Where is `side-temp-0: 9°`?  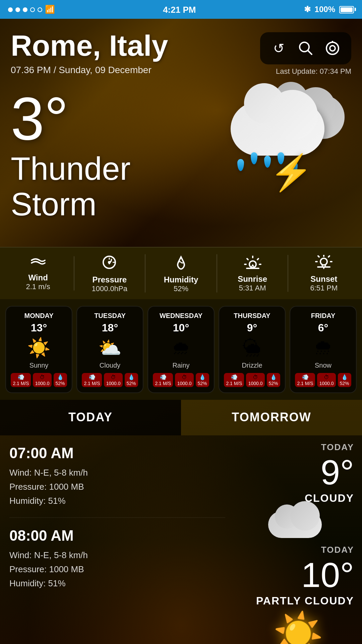 side-temp-0: 9° is located at coordinates (298, 472).